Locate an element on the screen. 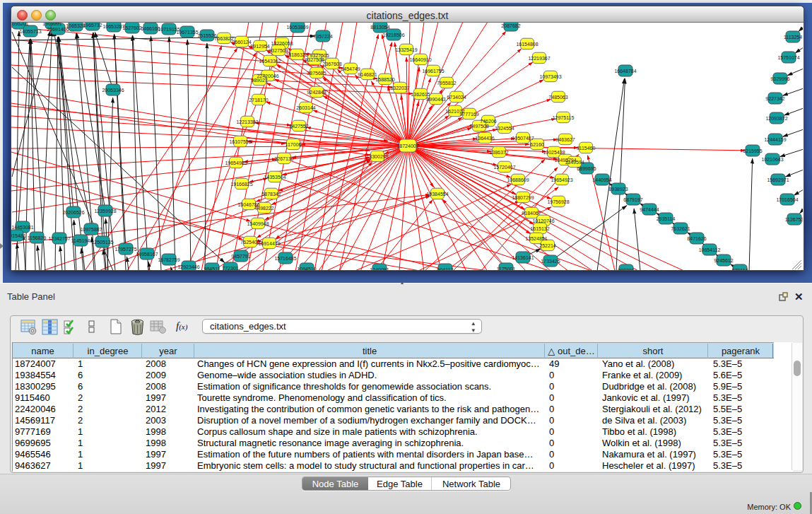 The width and height of the screenshot is (812, 514). svg-text: 10507487 is located at coordinates (523, 139).